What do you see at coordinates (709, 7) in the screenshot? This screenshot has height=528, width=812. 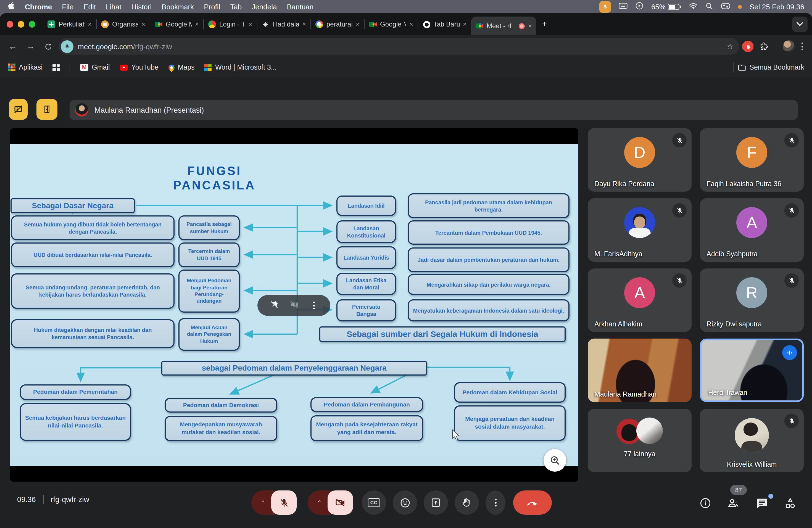 I see `spotlight-search-icon` at bounding box center [709, 7].